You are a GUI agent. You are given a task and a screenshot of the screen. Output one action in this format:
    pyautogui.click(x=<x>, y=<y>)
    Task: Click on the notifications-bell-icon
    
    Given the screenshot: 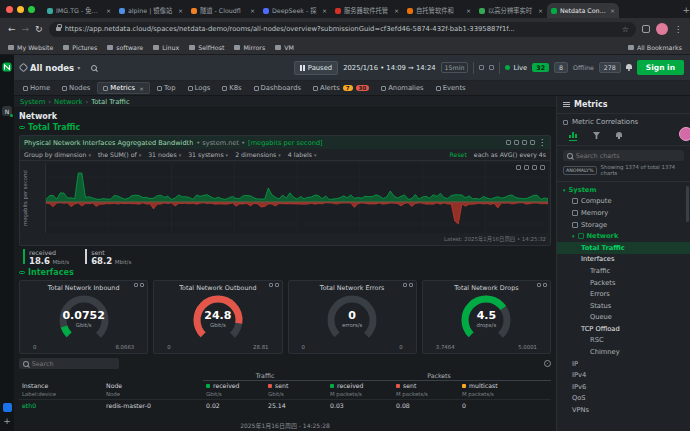 What is the action you would take?
    pyautogui.click(x=629, y=66)
    